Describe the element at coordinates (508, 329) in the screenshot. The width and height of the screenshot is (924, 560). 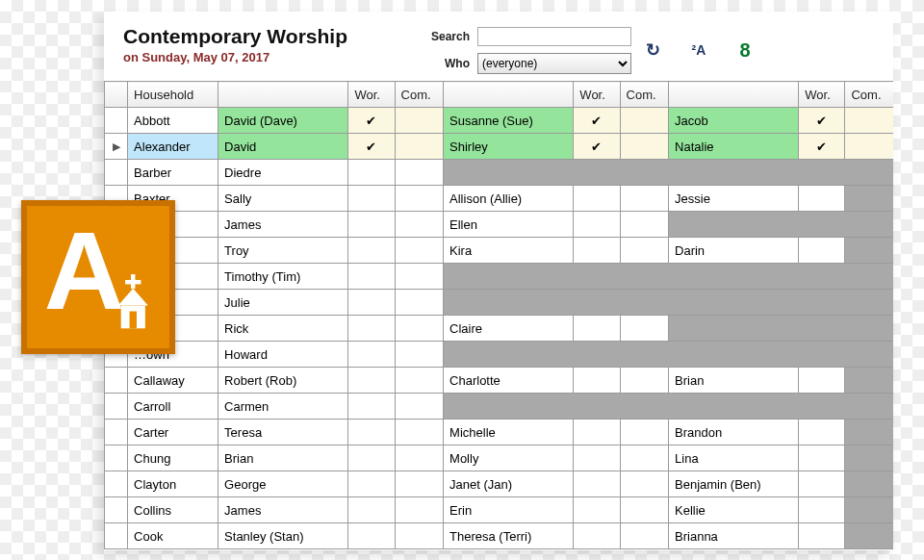
I see `cell: Claire` at that location.